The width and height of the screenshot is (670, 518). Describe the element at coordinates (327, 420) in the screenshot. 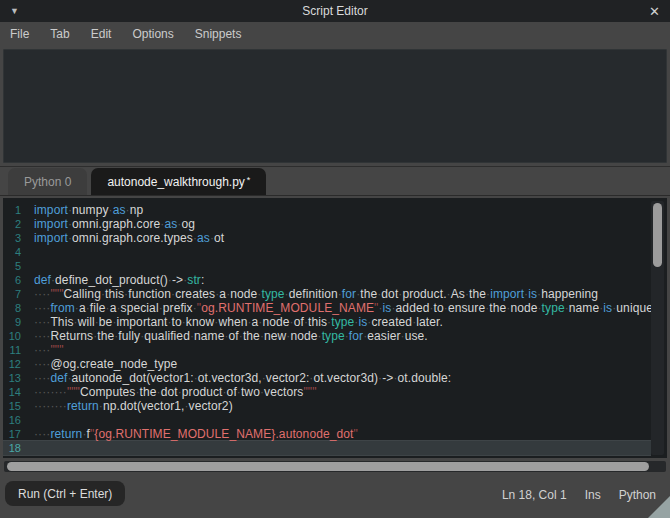

I see `code-line: 16` at that location.